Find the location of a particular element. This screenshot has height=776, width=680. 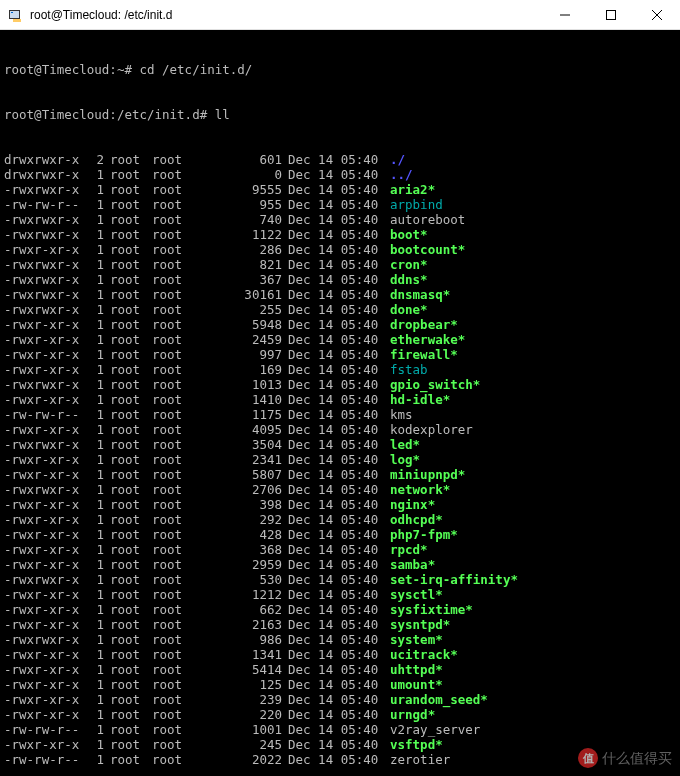

listing-row: -rwxr-xr-x1rootroot2163Dec 14 05:40sysnt… is located at coordinates (340, 624).